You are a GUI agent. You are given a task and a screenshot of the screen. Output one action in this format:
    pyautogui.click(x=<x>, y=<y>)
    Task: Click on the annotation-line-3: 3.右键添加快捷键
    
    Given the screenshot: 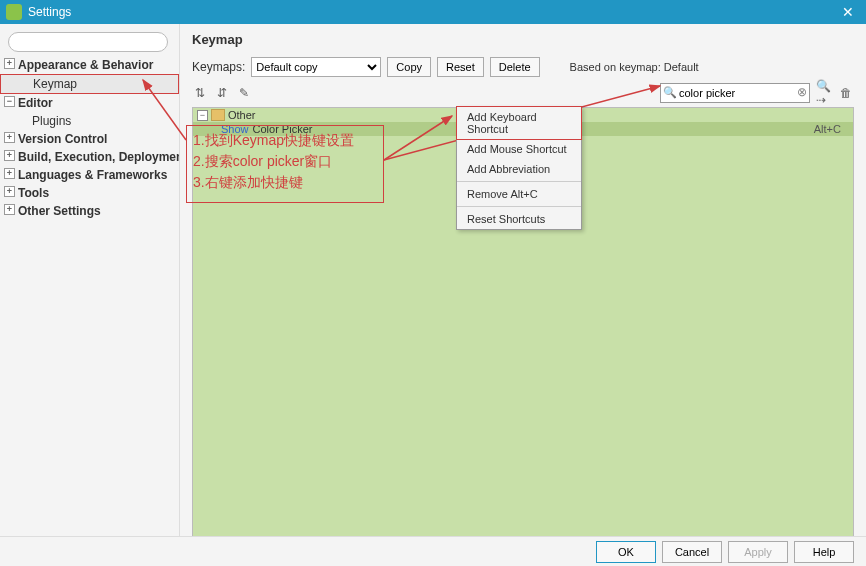 What is the action you would take?
    pyautogui.click(x=285, y=182)
    